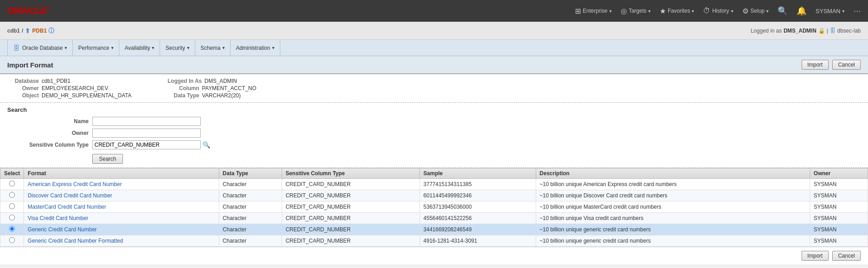  What do you see at coordinates (434, 31) in the screenshot?
I see `title-bar: cdb1 / ⬆ PDB1 ⓘ Logged in as DMS_ADMIN 🔒…` at bounding box center [434, 31].